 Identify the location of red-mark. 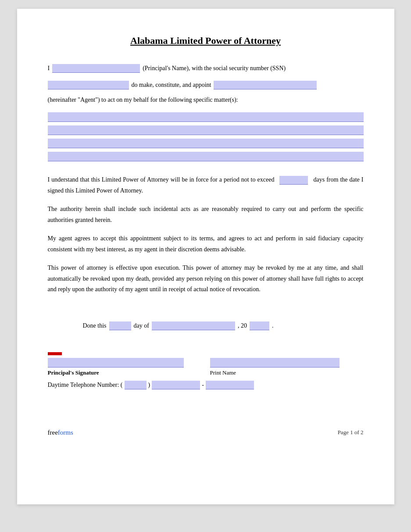
(55, 353).